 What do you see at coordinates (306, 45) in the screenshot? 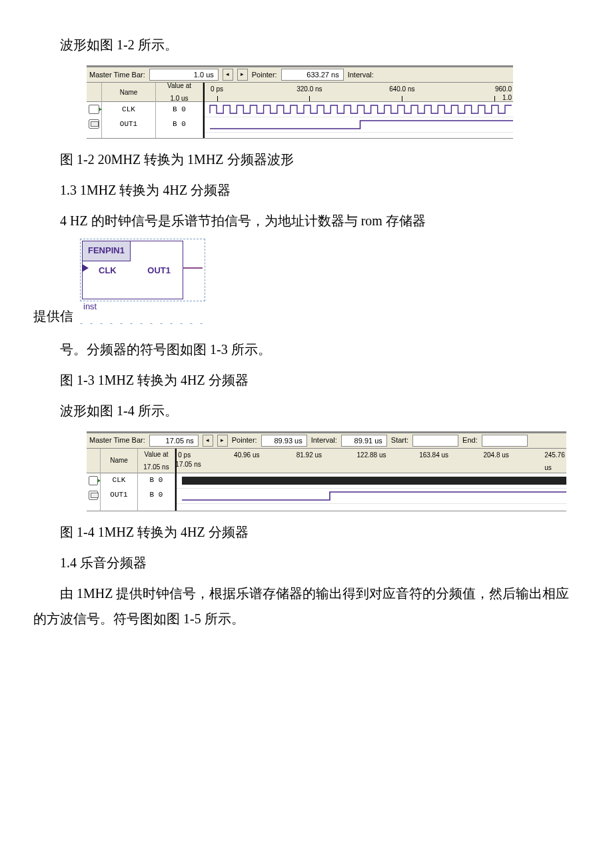
I see `paragraph: 波形如图 1-2 所示。` at bounding box center [306, 45].